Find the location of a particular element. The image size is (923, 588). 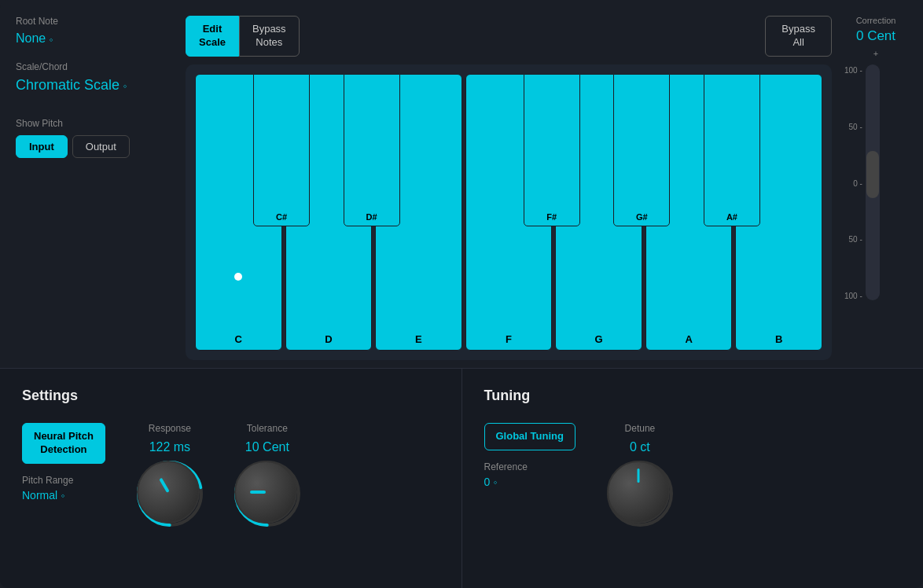

detune-group: Detune 0 ct is located at coordinates (640, 475).